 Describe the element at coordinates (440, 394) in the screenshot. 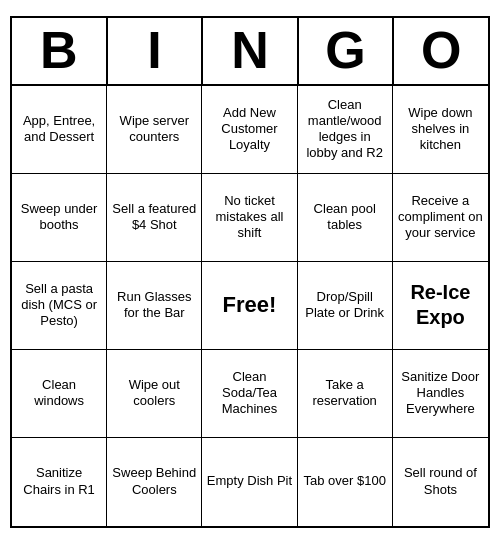

I see `bingo-cell-19: Sanitize Door Handles Everywhere` at that location.